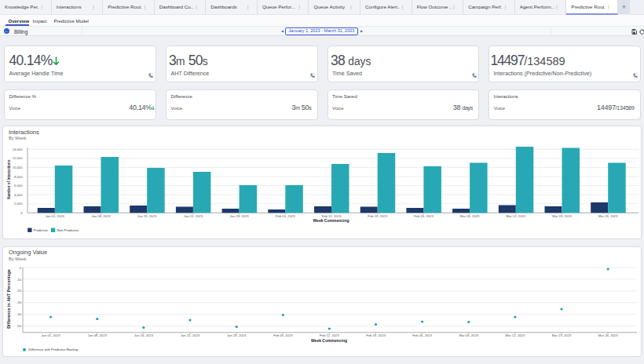  Describe the element at coordinates (19, 326) in the screenshot. I see `svg-text: -50` at that location.